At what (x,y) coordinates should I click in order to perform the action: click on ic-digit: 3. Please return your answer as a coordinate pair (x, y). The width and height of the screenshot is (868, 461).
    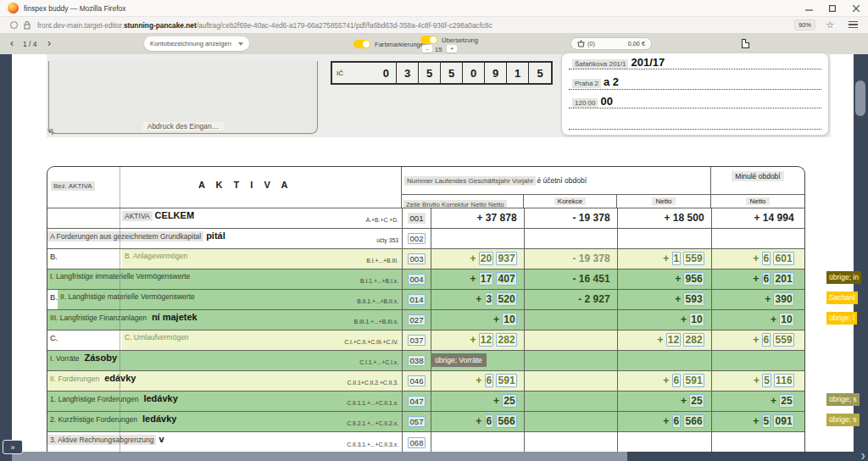
    Looking at the image, I should click on (407, 73).